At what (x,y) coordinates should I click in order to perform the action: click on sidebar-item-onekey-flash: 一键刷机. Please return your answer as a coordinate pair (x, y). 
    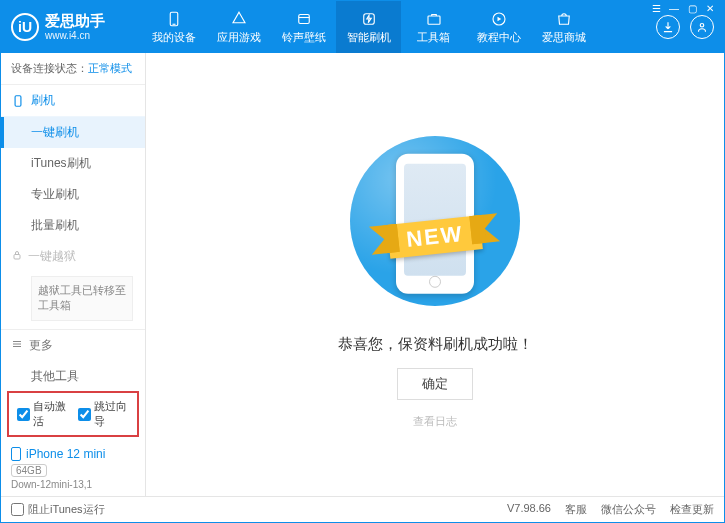
    Looking at the image, I should click on (73, 132).